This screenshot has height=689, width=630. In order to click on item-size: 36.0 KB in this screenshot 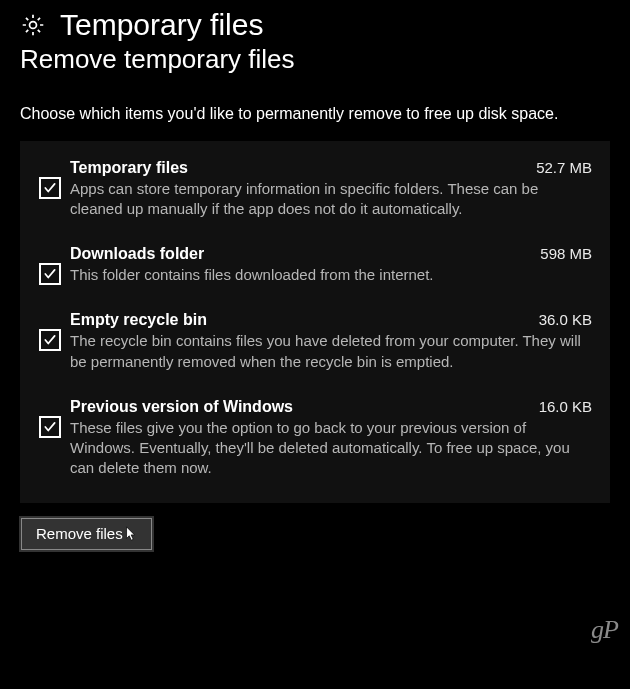, I will do `click(566, 320)`.